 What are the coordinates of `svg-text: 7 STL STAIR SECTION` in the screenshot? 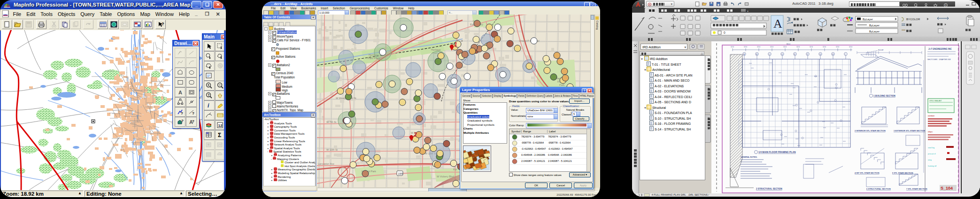 It's located at (917, 189).